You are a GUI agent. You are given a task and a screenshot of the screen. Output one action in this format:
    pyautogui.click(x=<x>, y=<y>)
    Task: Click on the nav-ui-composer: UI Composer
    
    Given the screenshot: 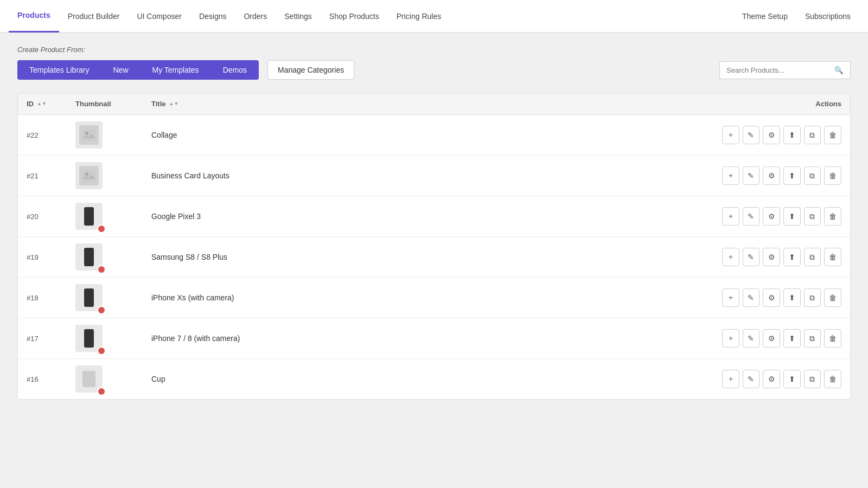 What is the action you would take?
    pyautogui.click(x=159, y=16)
    